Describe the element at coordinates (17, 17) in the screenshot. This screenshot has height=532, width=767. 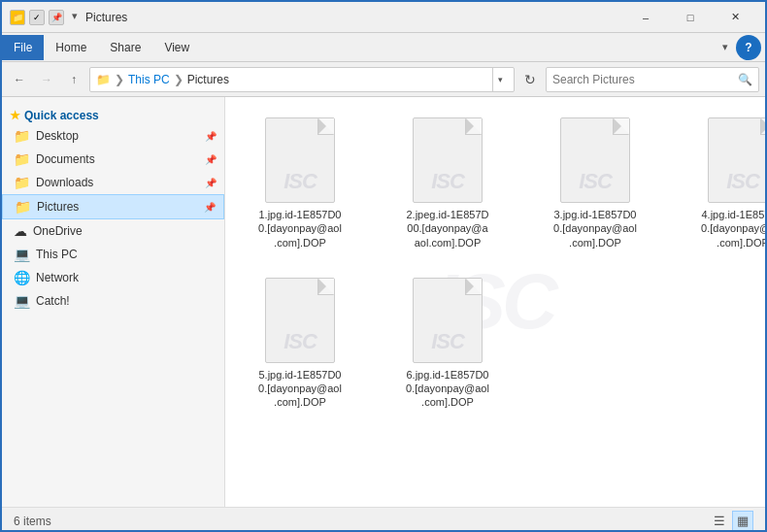
I see `folder-icon: 📁` at that location.